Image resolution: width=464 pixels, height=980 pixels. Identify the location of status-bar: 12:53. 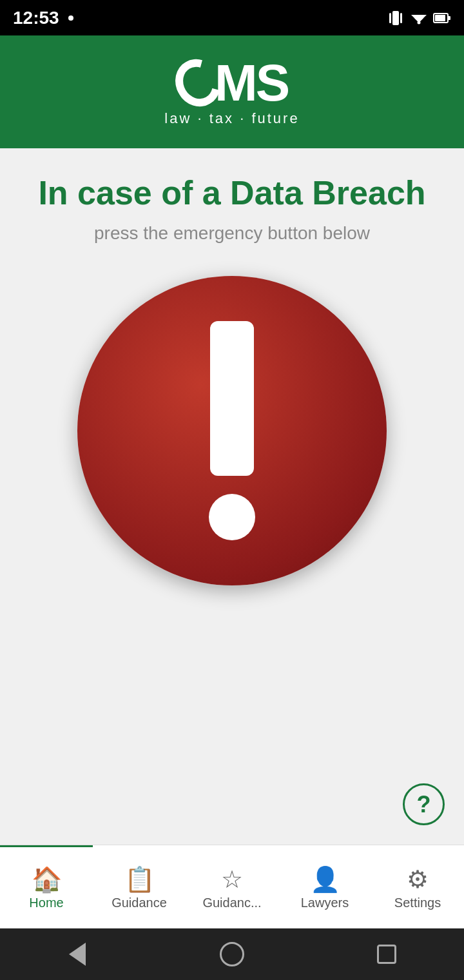
(232, 18).